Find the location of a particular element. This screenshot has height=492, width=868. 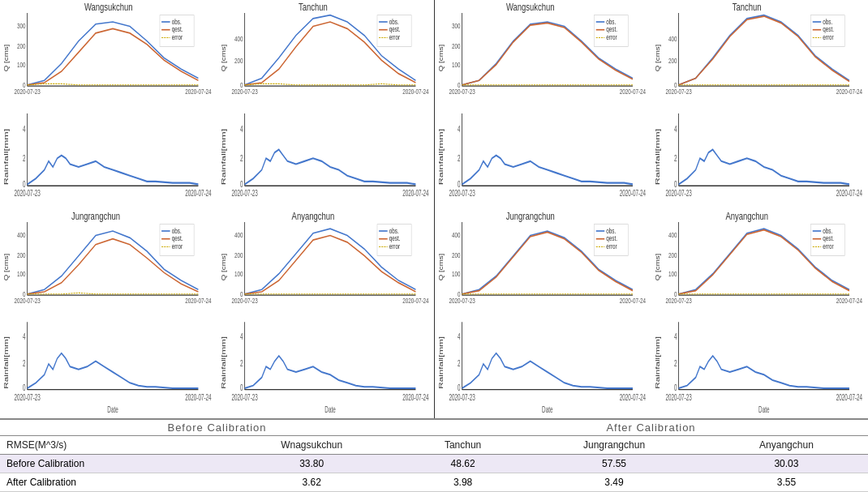

right-flow-row-1: Wangsukchun Q [cms] 0 100 200 300 2020-0… is located at coordinates (651, 52).